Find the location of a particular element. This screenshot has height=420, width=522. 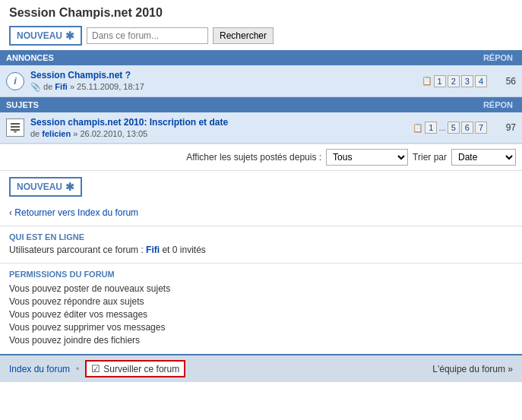

online-title: QUI EST EN LIGNE is located at coordinates (261, 237).